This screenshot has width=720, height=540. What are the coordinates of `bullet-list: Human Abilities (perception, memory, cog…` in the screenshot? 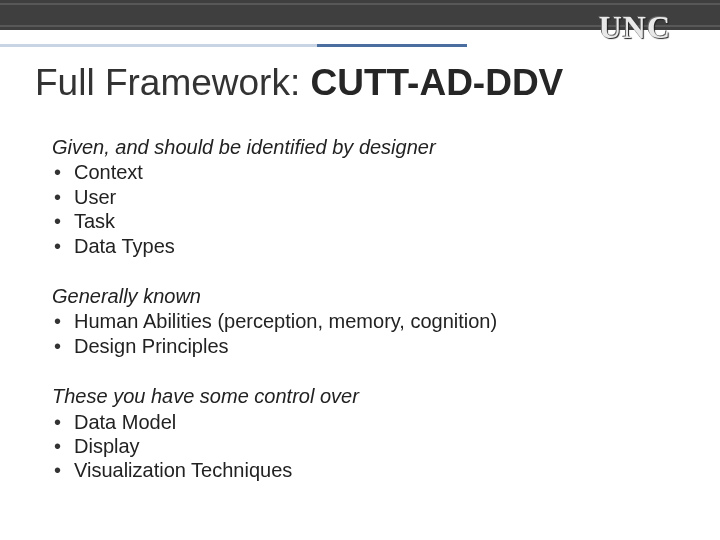 It's located at (356, 334).